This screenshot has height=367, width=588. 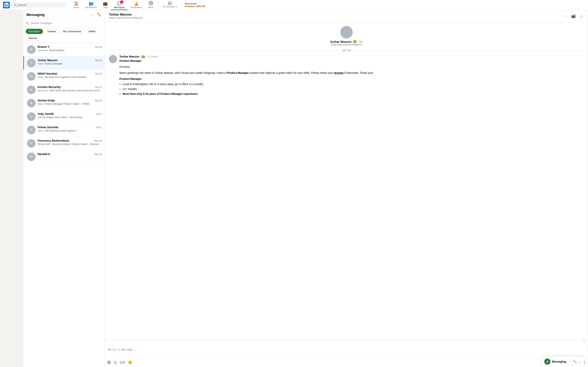 I want to click on premium-label: Reactivate, so click(x=195, y=4).